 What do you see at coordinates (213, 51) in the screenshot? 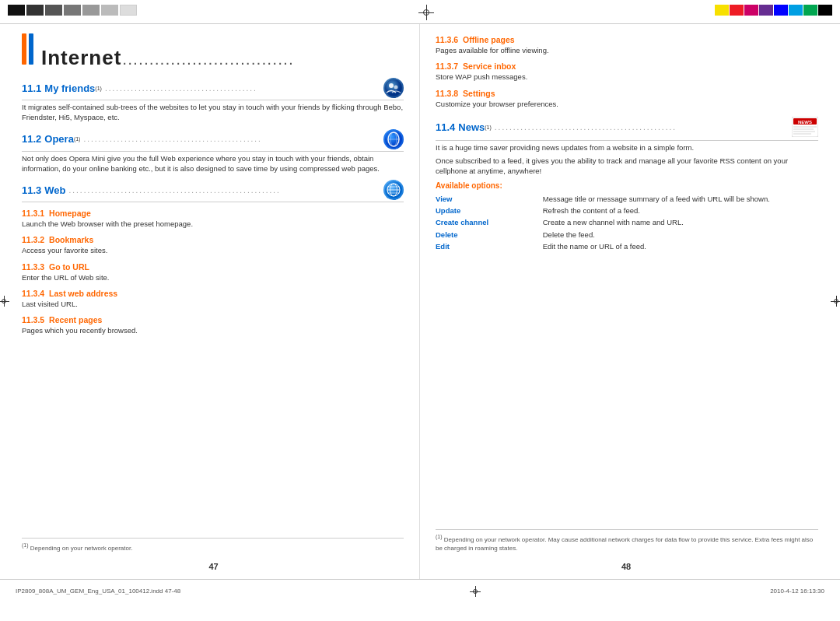
I see `chapter-header: Internet ...............................…` at bounding box center [213, 51].